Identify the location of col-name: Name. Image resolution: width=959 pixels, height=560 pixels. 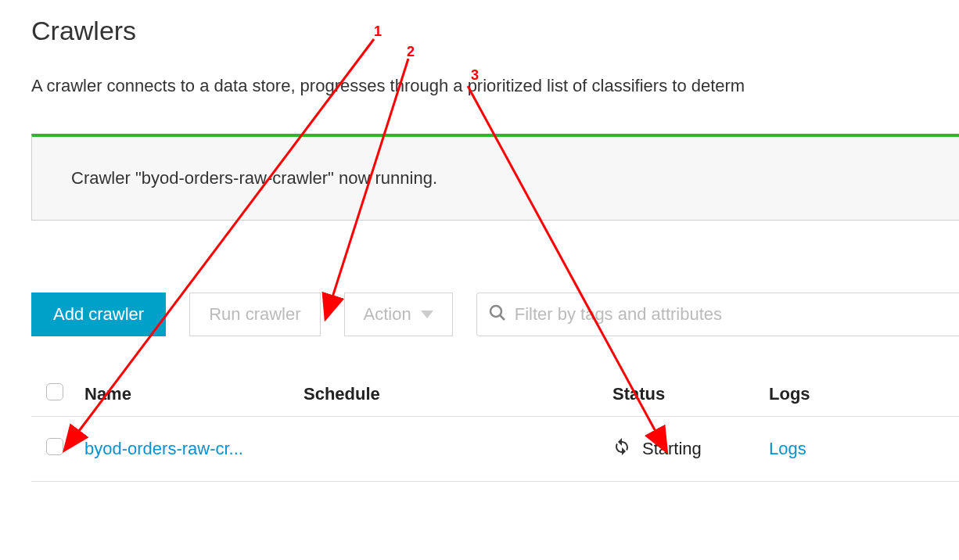
(188, 394).